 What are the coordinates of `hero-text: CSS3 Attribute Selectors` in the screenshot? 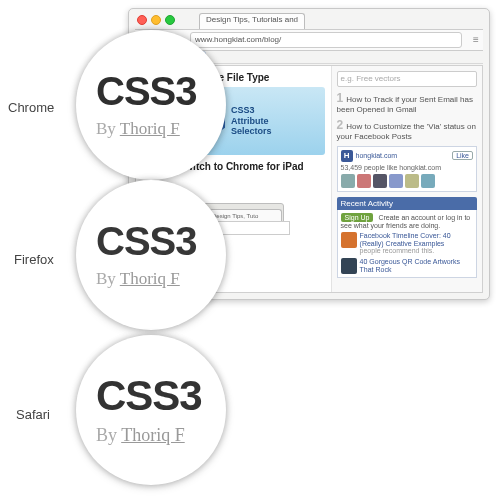 It's located at (252, 120).